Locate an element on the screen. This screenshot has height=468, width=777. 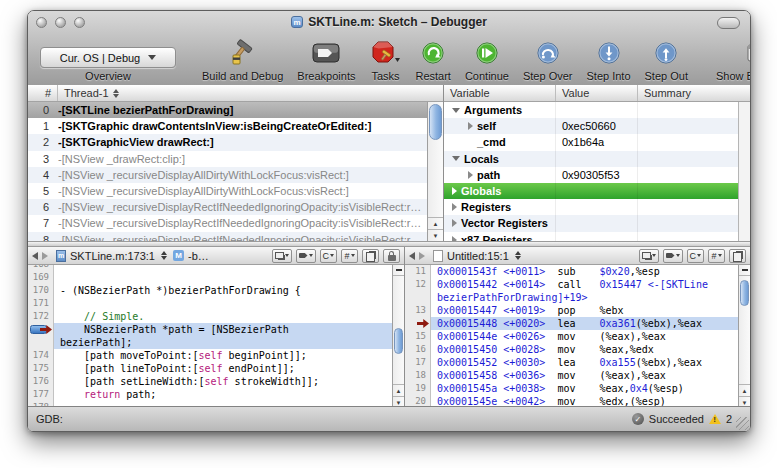
lock-button is located at coordinates (392, 256).